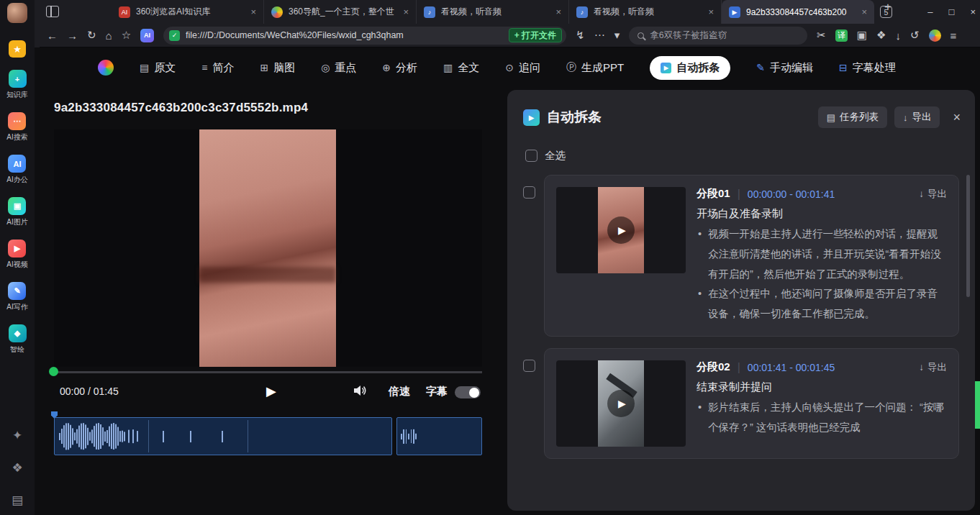 Image resolution: width=980 pixels, height=515 pixels. Describe the element at coordinates (338, 68) in the screenshot. I see `tool-keypoints: ◎重点` at that location.